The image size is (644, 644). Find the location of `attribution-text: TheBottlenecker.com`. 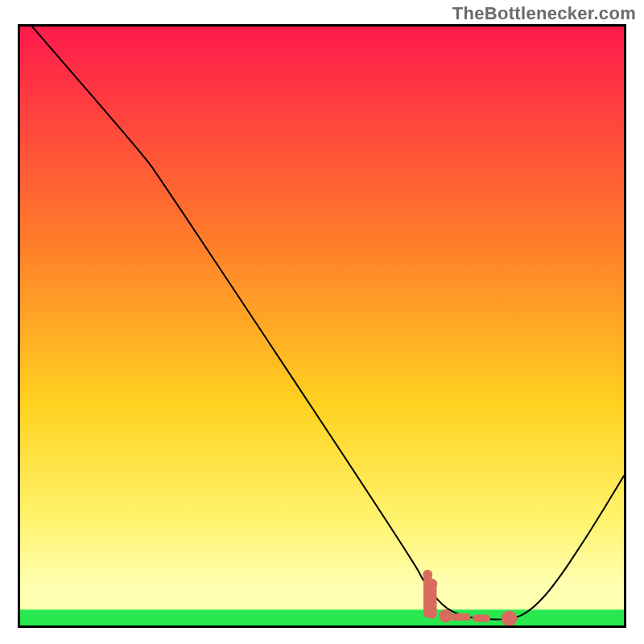

attribution-text: TheBottlenecker.com is located at coordinates (544, 14).